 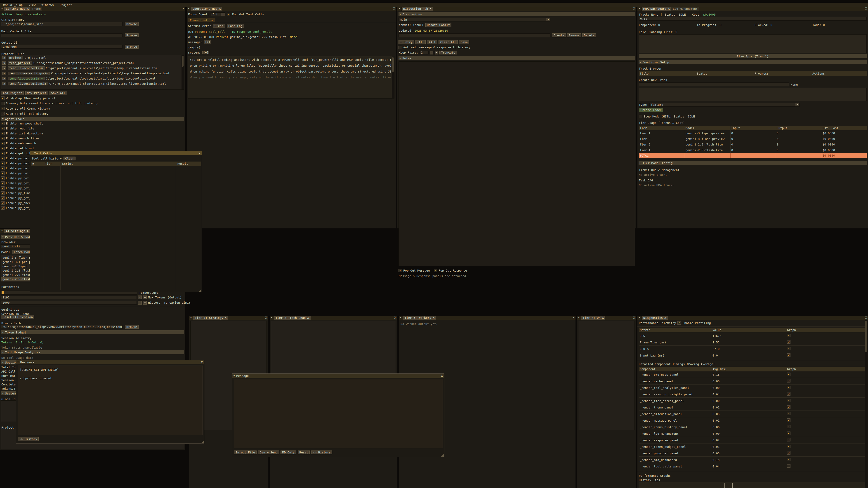 I want to click on menu-item-view: View, so click(x=32, y=5).